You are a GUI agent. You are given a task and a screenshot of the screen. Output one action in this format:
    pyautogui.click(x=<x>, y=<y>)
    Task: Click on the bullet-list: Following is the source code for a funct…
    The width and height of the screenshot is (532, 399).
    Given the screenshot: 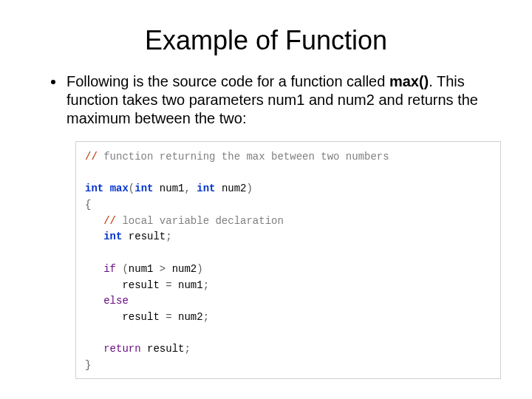 What is the action you would take?
    pyautogui.click(x=266, y=100)
    